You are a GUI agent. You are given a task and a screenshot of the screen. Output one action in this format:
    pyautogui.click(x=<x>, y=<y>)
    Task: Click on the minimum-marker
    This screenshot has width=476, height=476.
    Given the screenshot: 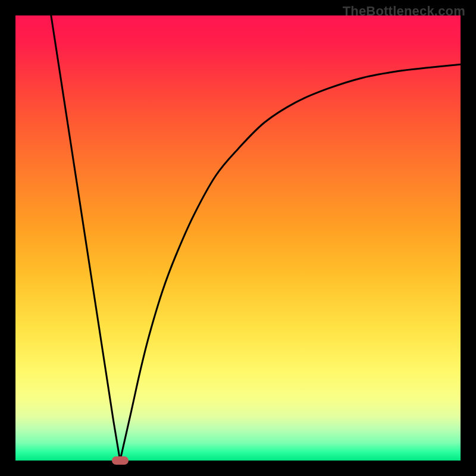 What is the action you would take?
    pyautogui.click(x=120, y=461)
    